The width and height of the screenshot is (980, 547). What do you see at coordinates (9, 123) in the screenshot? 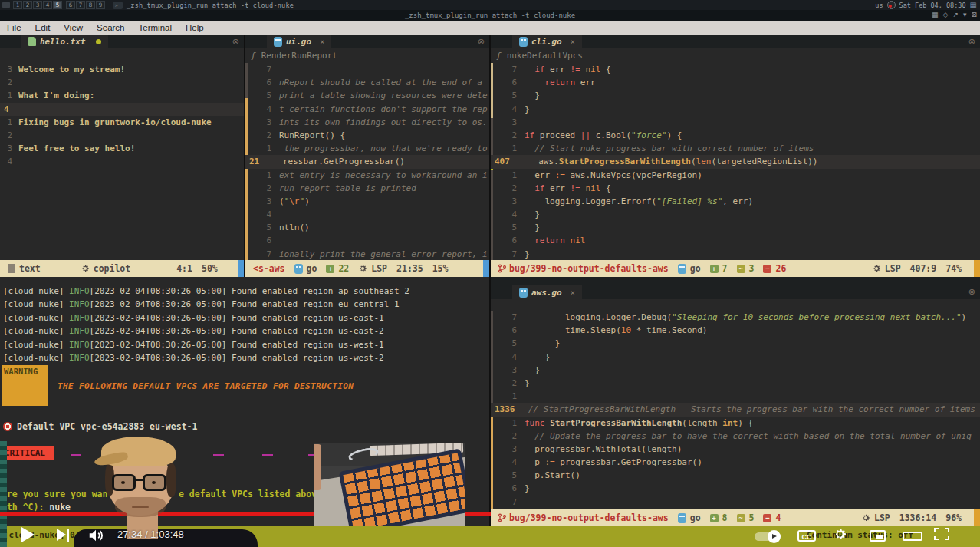
I see `line-number: 1` at bounding box center [9, 123].